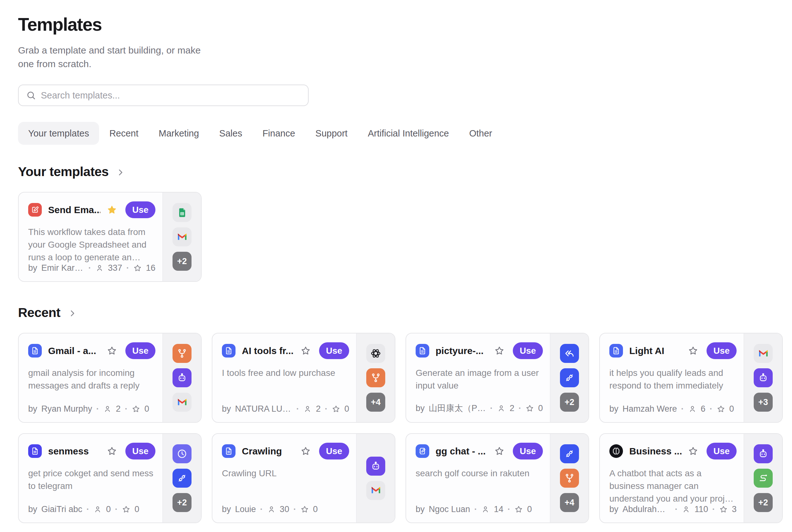 Image resolution: width=792 pixels, height=532 pixels. What do you see at coordinates (74, 451) in the screenshot?
I see `card-title: senmess` at bounding box center [74, 451].